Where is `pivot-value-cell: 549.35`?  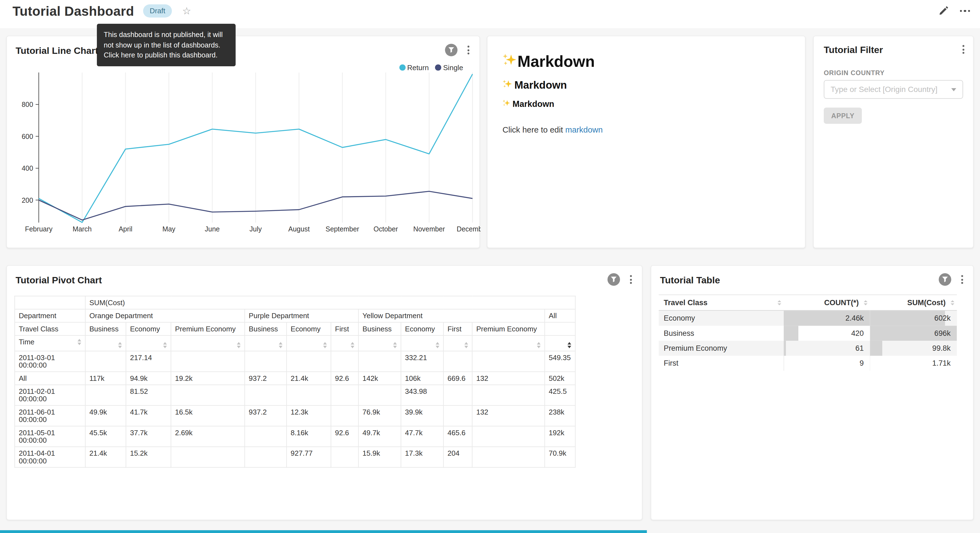
pivot-value-cell: 549.35 is located at coordinates (560, 361).